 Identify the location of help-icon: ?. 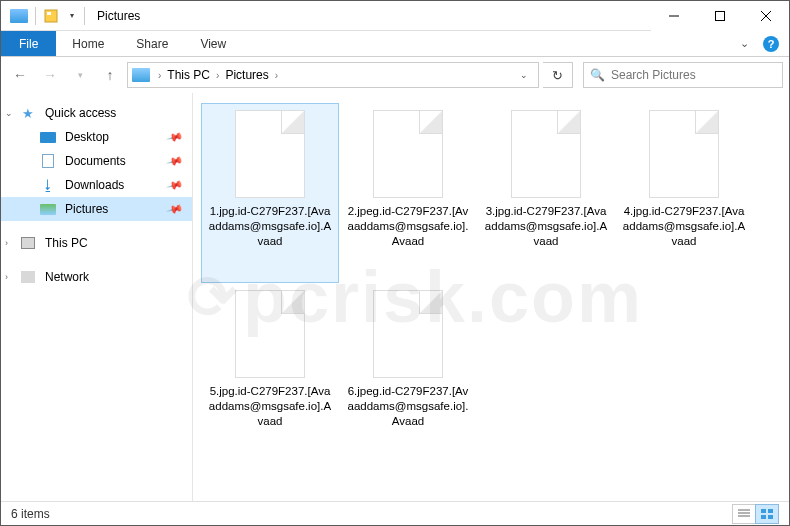
(771, 44).